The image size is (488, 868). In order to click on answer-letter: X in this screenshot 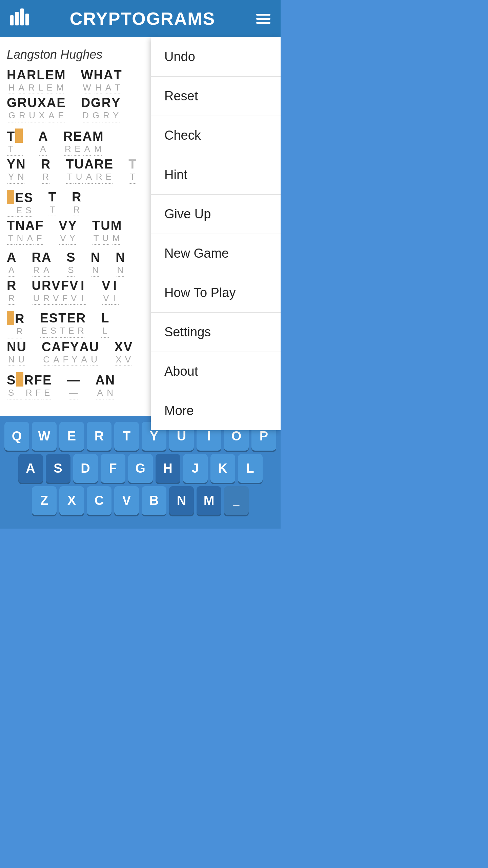, I will do `click(41, 103)`.